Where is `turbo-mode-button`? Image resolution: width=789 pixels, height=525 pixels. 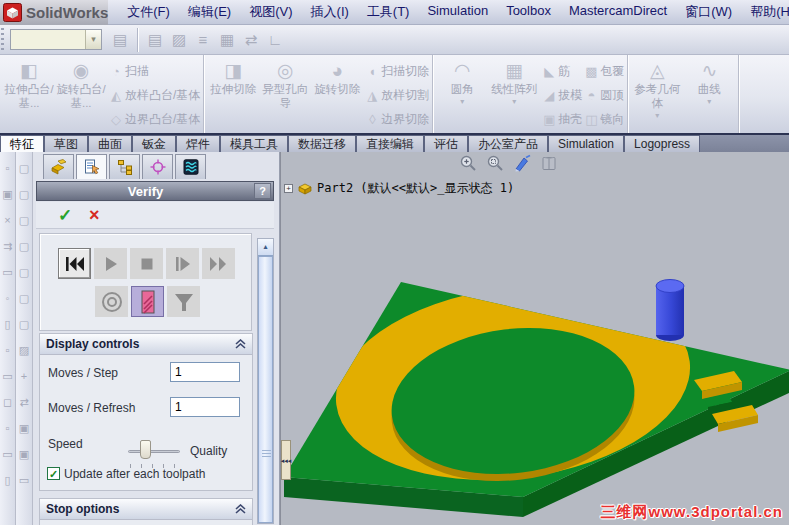 turbo-mode-button is located at coordinates (112, 302).